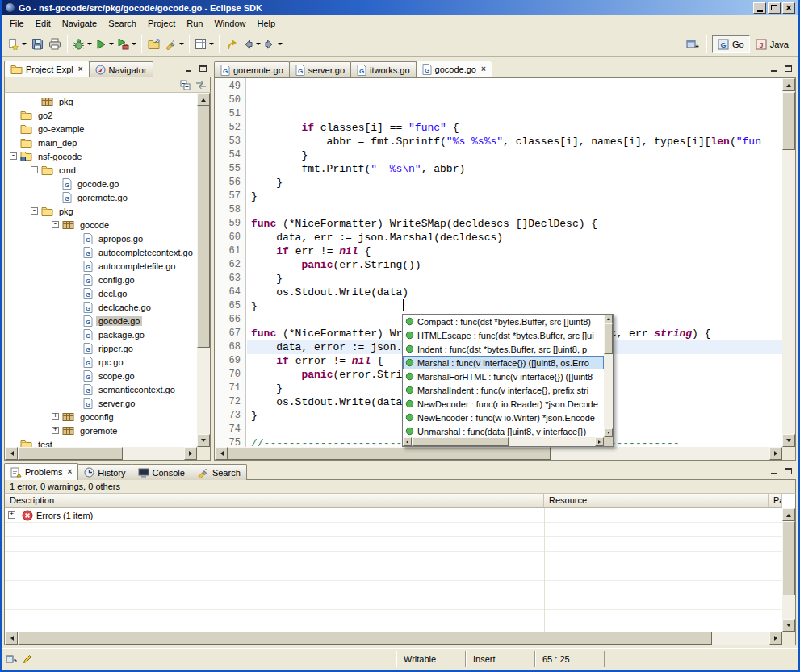 The height and width of the screenshot is (672, 800). What do you see at coordinates (274, 500) in the screenshot?
I see `column-header-description: Description` at bounding box center [274, 500].